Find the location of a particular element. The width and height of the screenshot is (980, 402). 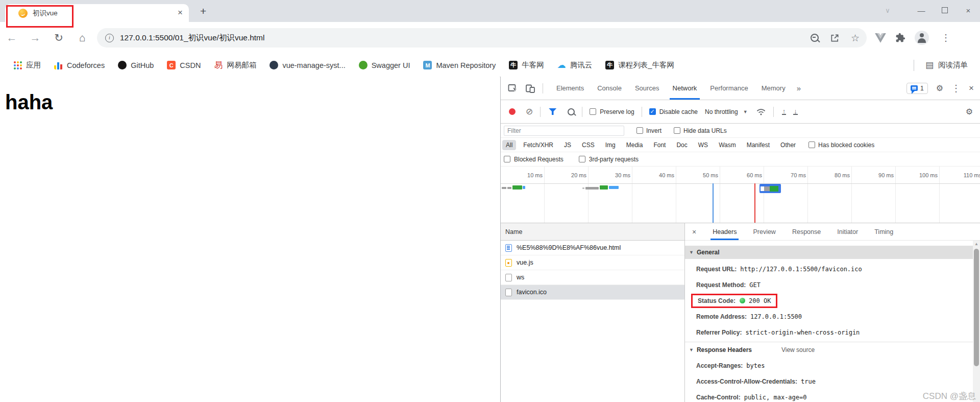

bookmark-item: M Maven Repository is located at coordinates (459, 65).